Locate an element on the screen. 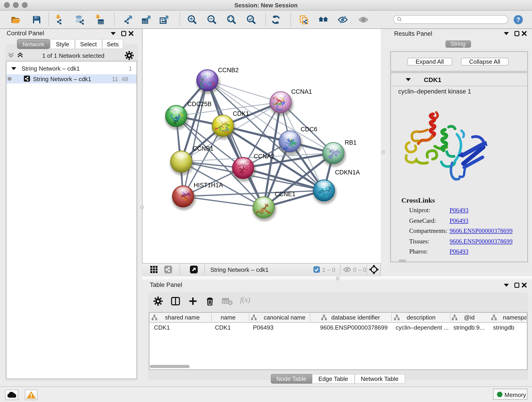  svg-text: RB1 is located at coordinates (350, 142).